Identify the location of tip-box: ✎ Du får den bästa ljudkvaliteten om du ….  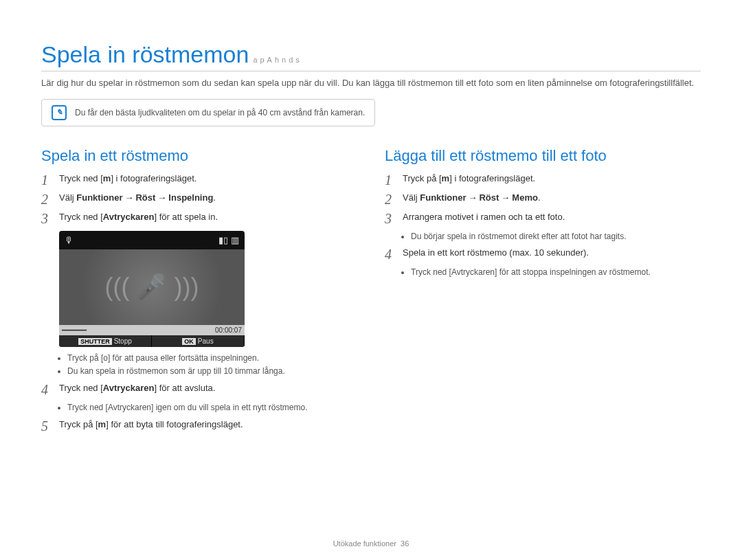
(208, 113).